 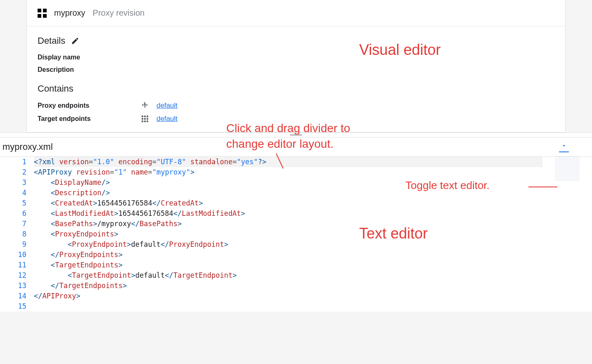 What do you see at coordinates (13, 224) in the screenshot?
I see `line-number: 7` at bounding box center [13, 224].